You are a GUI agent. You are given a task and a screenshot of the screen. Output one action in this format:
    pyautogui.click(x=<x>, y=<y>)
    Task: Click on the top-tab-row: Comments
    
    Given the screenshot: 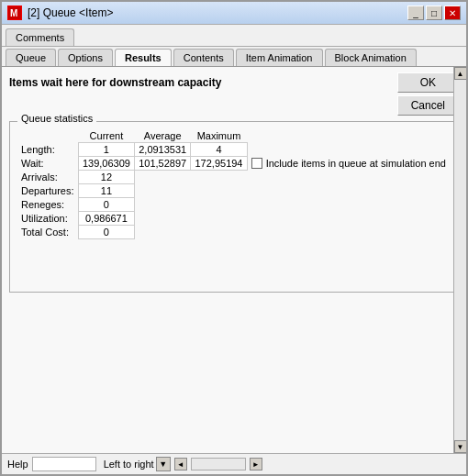 What is the action you would take?
    pyautogui.click(x=234, y=36)
    